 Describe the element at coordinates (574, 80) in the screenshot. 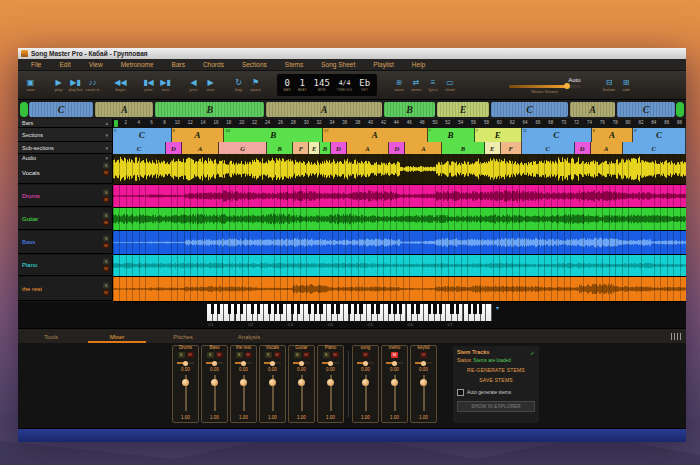

I see `auto-label: Auto` at that location.